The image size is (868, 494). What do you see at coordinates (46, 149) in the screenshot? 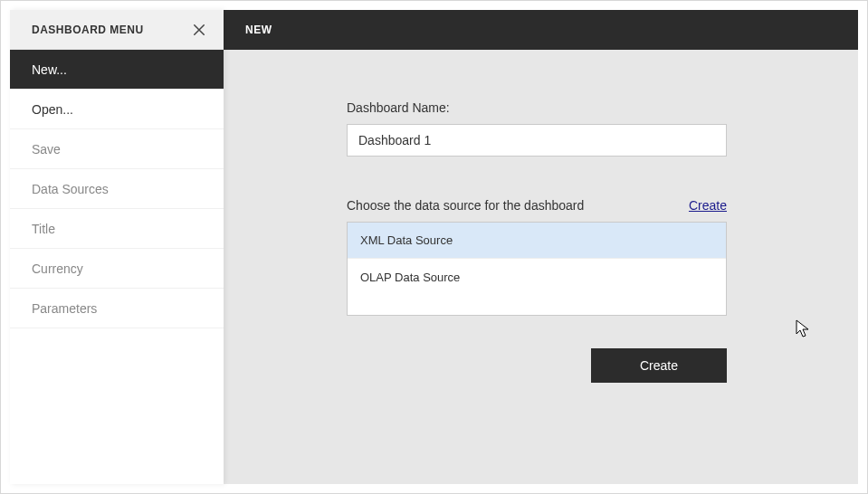
I see `sidebar-item-label: Save` at bounding box center [46, 149].